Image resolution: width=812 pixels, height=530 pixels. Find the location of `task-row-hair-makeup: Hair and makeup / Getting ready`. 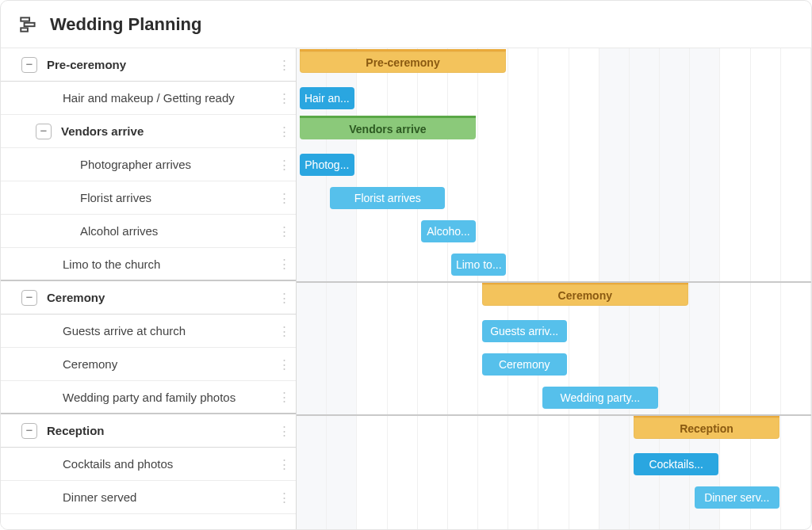

task-row-hair-makeup: Hair and makeup / Getting ready is located at coordinates (148, 98).